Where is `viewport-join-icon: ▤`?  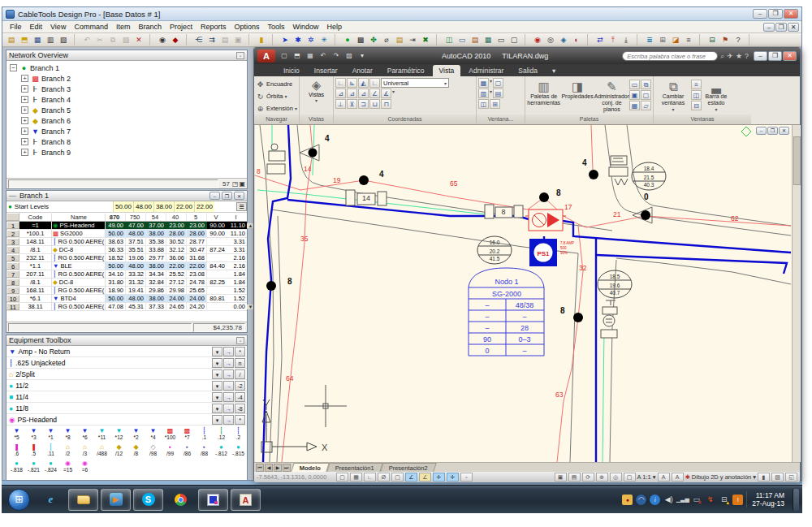 viewport-join-icon: ▤ is located at coordinates (499, 93).